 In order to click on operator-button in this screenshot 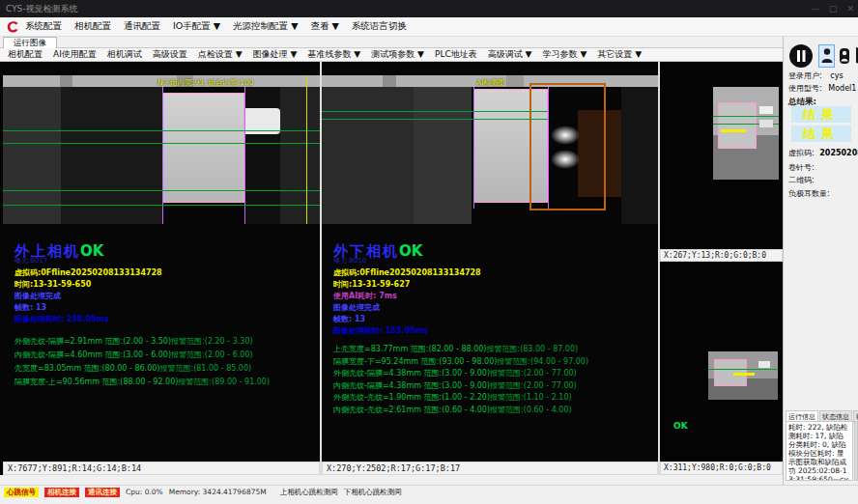, I will do `click(844, 56)`.